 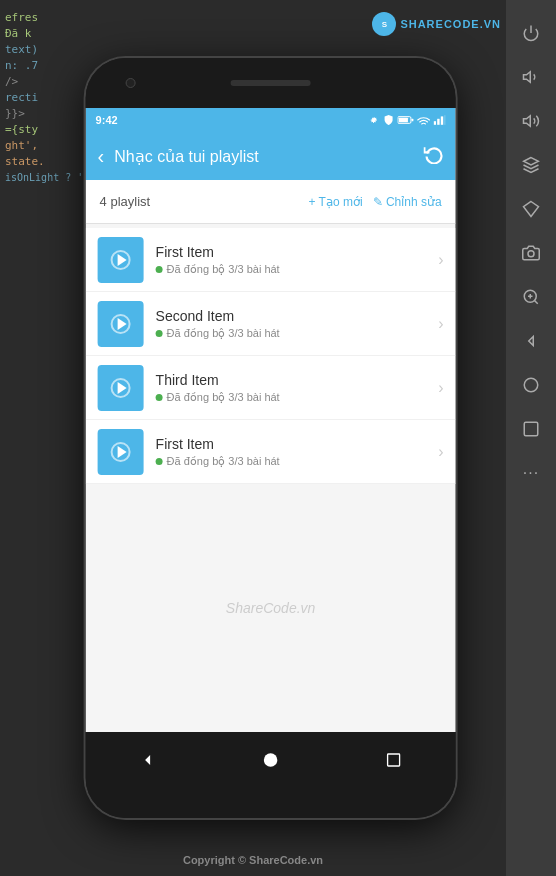 I want to click on more-icon: ···, so click(x=531, y=473).